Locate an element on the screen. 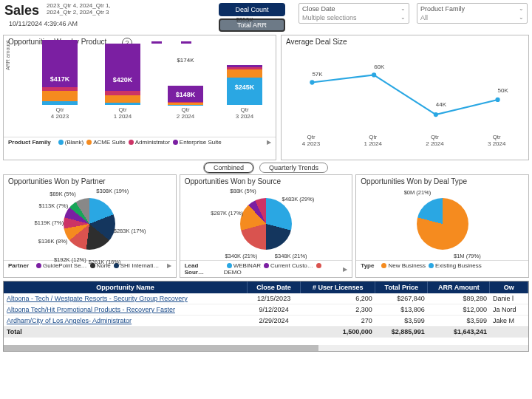  tab-quarterly-trends: Quarterly Trends is located at coordinates (294, 168).